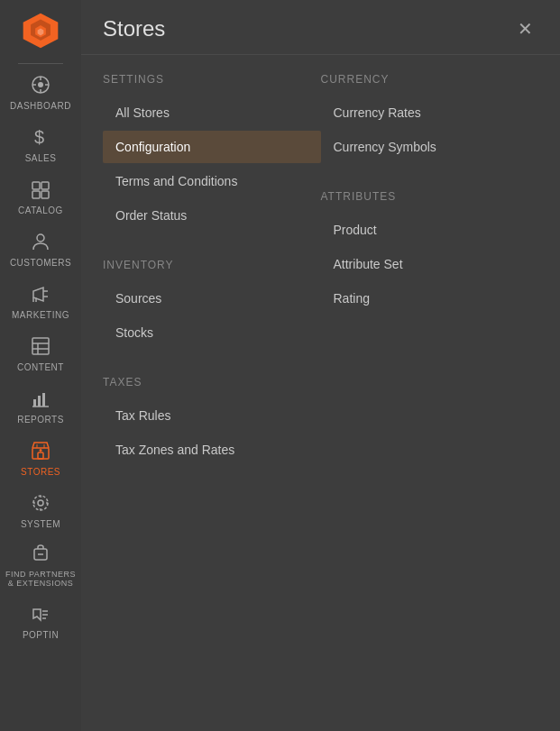 Image resolution: width=560 pixels, height=731 pixels. What do you see at coordinates (212, 450) in the screenshot?
I see `tax-zones-rates-item: Tax Zones and Rates` at bounding box center [212, 450].